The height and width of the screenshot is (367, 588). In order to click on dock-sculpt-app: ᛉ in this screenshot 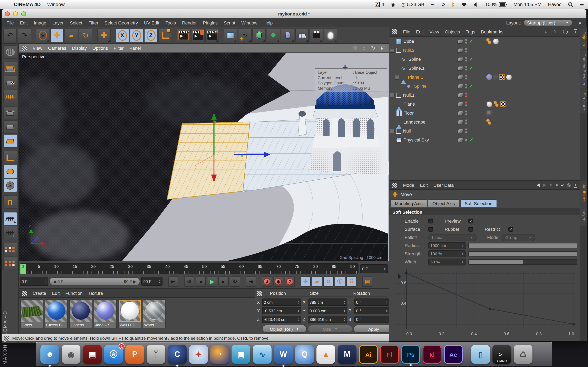, I will do `click(156, 354)`.